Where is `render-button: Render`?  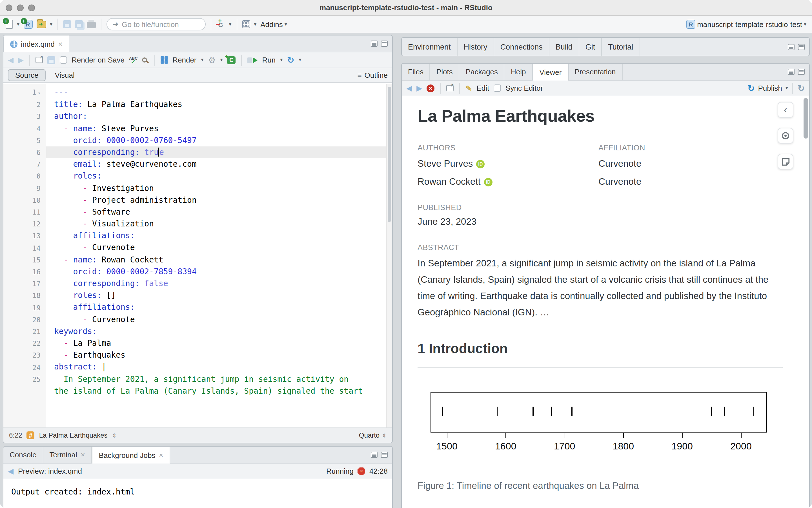
render-button: Render is located at coordinates (184, 60).